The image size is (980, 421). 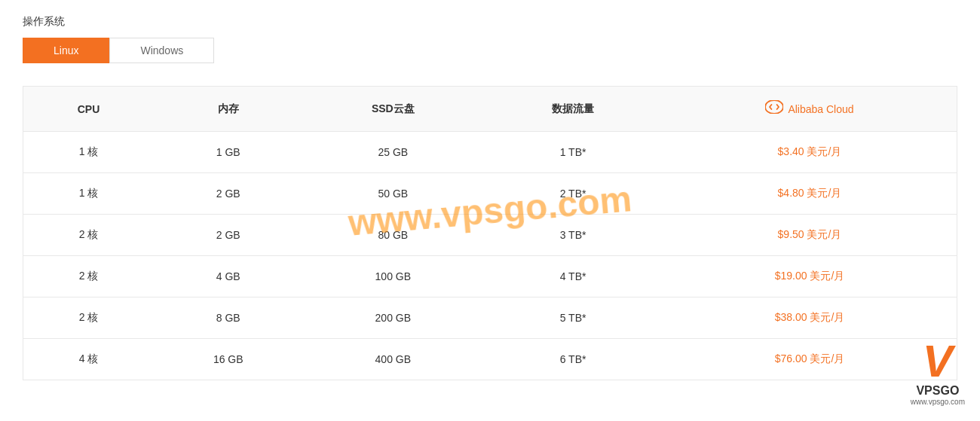 What do you see at coordinates (810, 194) in the screenshot?
I see `cell-price: $4.80 美元/月` at bounding box center [810, 194].